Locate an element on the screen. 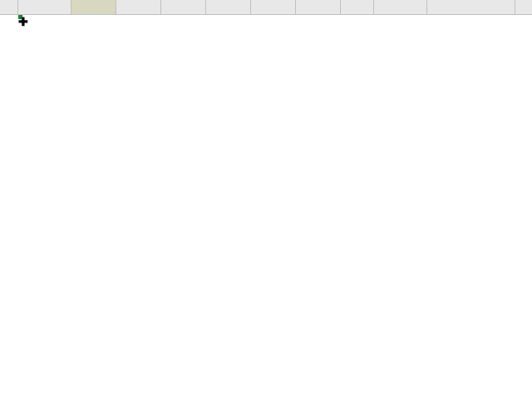  col-header-A is located at coordinates (45, 7).